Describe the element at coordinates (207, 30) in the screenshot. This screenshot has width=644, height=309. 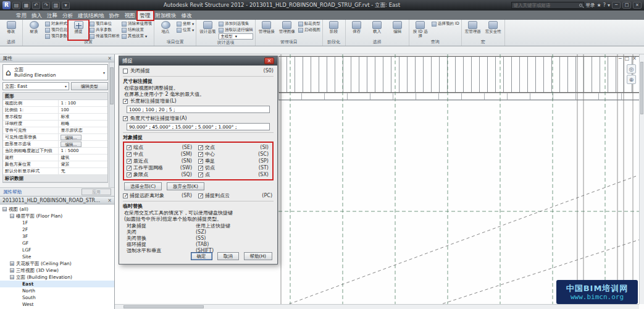
I see `design-options-button: 设计选项` at that location.